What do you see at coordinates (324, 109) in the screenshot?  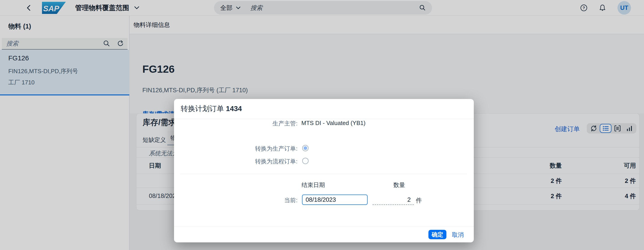 I see `dialog-header: 转换计划订单 1434` at bounding box center [324, 109].